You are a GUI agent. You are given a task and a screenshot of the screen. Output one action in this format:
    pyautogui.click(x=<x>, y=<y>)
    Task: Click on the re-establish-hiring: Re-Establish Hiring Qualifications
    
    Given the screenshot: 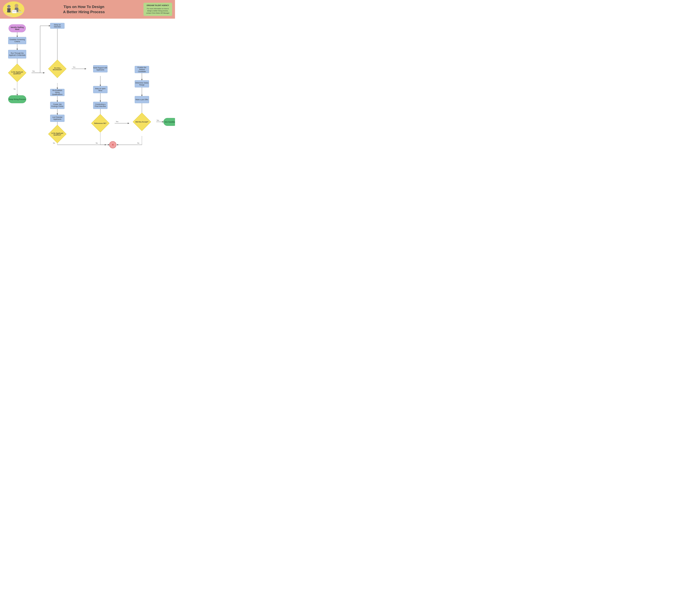 What is the action you would take?
    pyautogui.click(x=57, y=92)
    